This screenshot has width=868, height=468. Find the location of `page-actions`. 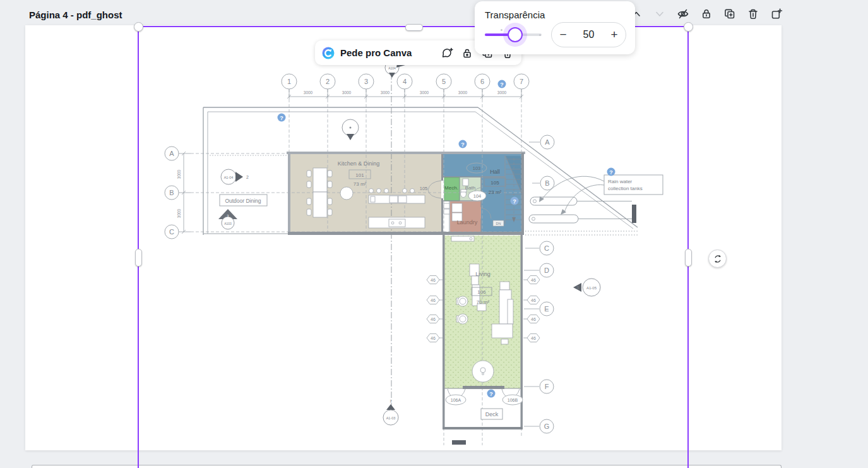

page-actions is located at coordinates (706, 14).